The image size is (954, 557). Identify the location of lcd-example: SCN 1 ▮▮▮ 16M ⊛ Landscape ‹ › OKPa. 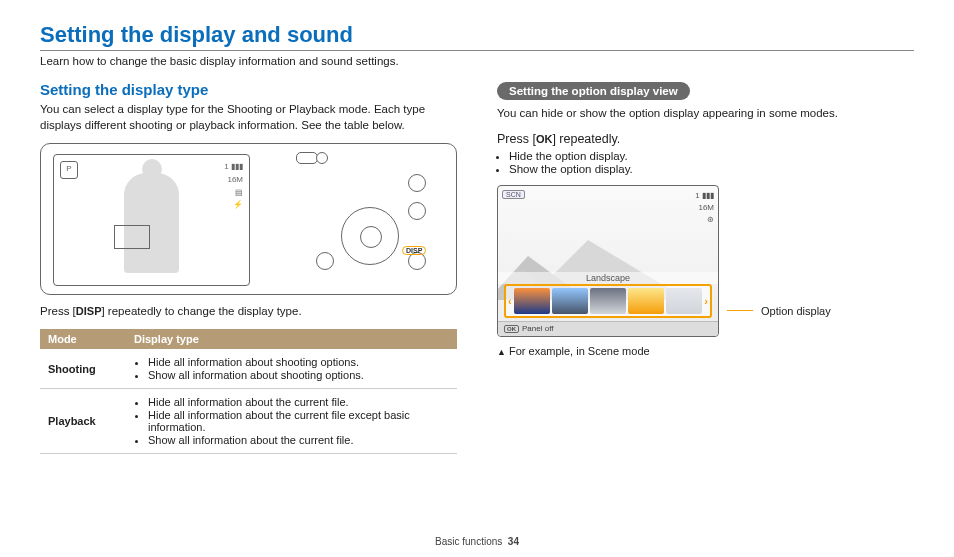
(608, 261).